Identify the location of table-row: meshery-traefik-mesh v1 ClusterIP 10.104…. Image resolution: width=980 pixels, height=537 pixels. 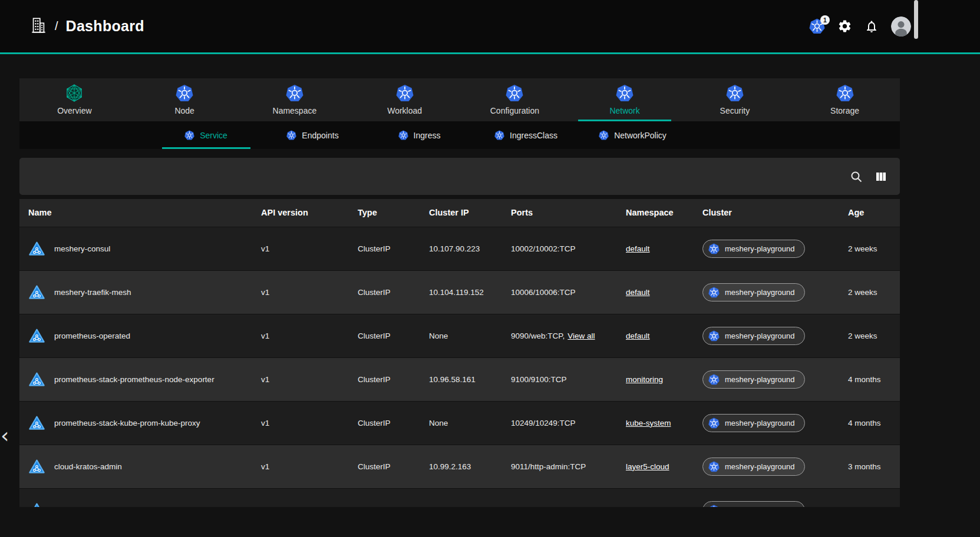
(460, 292).